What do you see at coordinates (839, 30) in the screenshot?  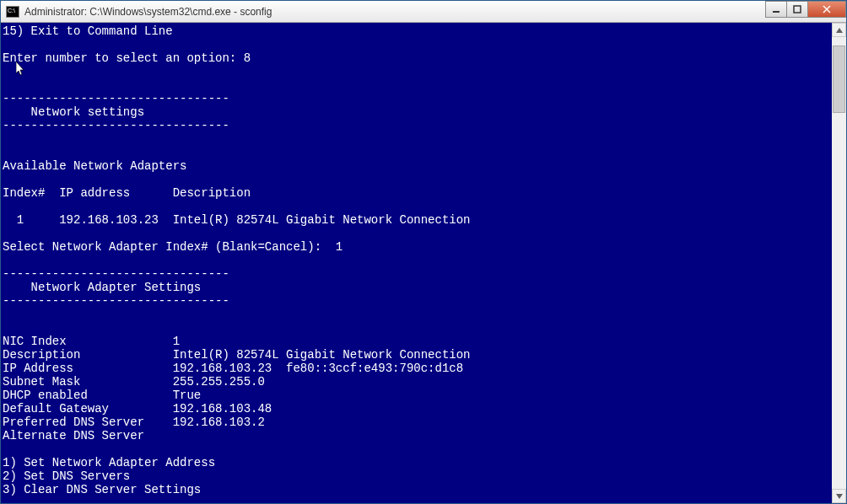 I see `scroll-up-button` at bounding box center [839, 30].